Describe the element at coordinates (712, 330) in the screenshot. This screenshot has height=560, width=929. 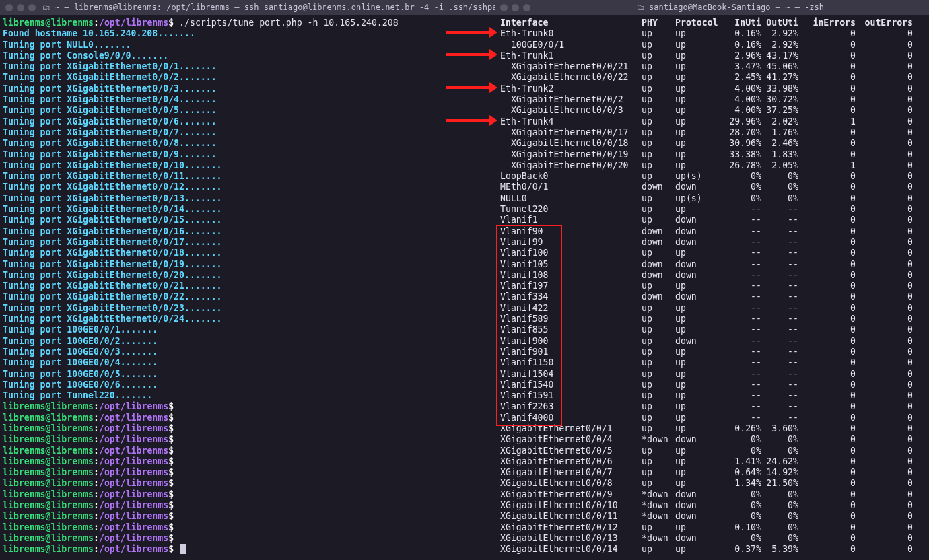
I see `table-row: Vlanif855upup----00` at that location.